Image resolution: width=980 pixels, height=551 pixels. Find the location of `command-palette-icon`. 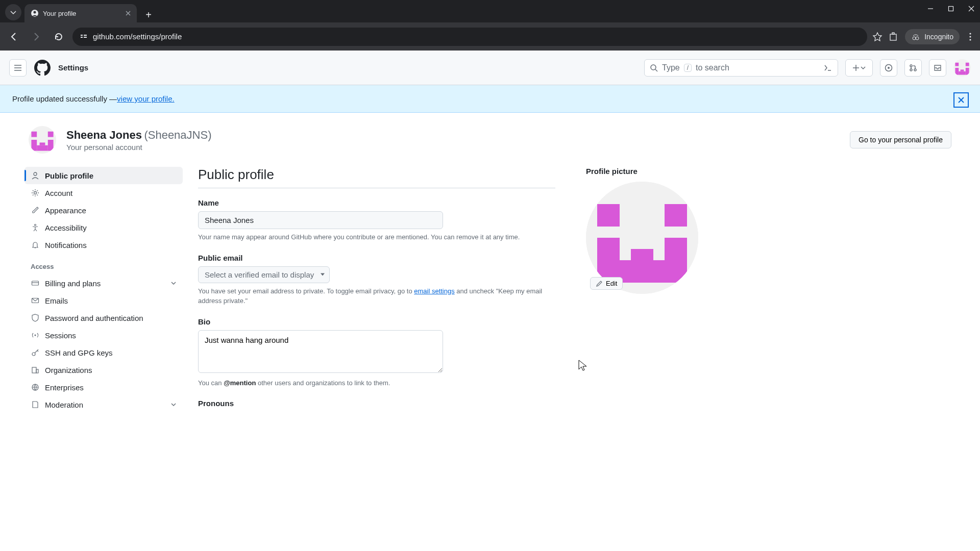

command-palette-icon is located at coordinates (828, 68).